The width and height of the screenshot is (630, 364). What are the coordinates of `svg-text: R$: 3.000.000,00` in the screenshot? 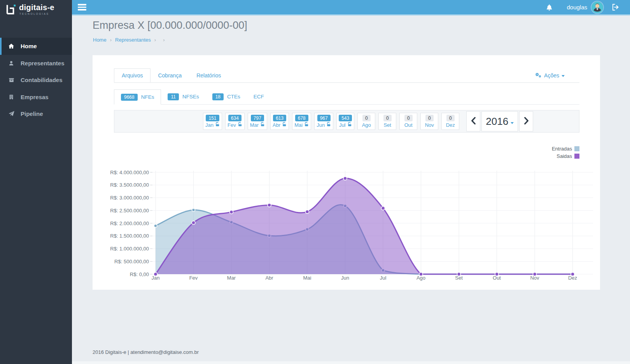 It's located at (130, 198).